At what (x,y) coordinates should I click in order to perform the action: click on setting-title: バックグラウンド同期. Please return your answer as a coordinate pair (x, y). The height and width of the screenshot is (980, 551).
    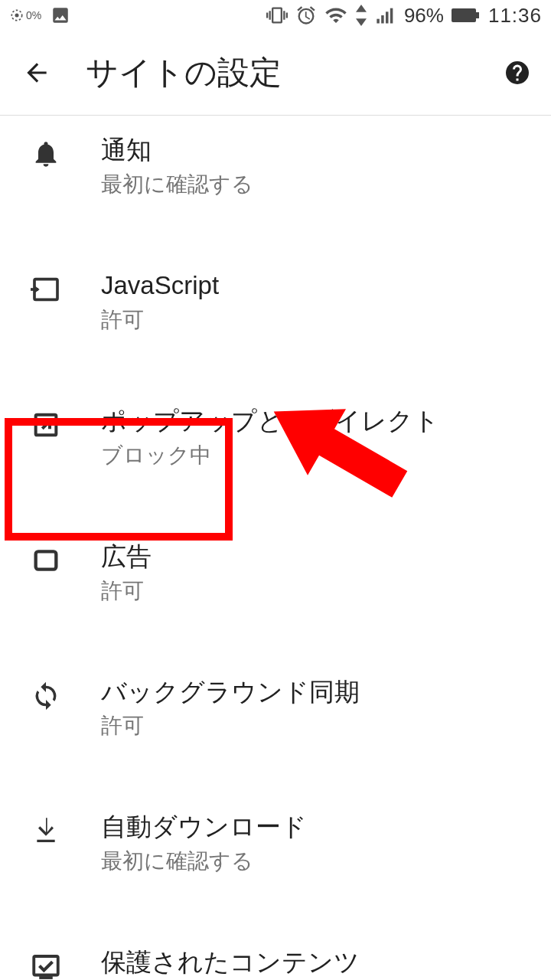
    Looking at the image, I should click on (230, 692).